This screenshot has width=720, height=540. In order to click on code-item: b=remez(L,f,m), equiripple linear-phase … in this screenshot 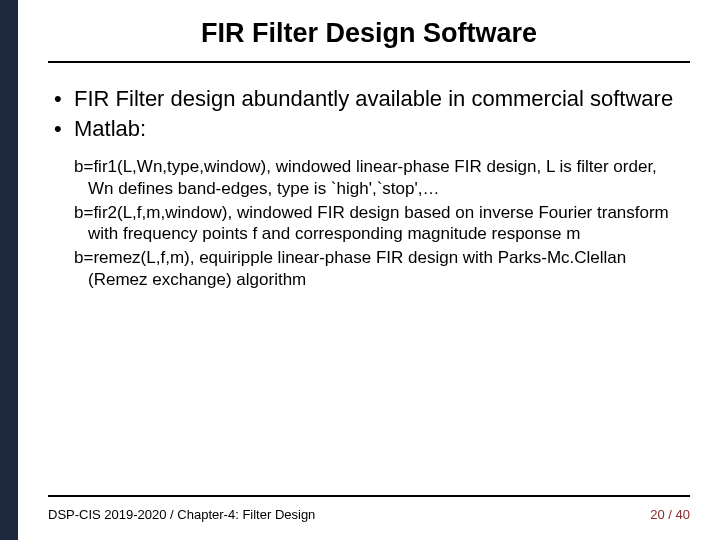, I will do `click(380, 269)`.